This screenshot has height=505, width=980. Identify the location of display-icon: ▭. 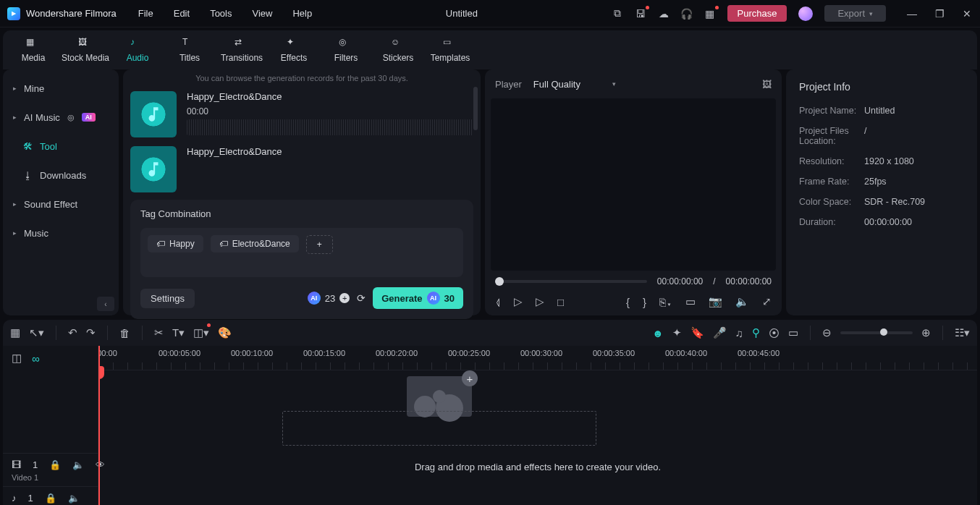
(690, 302).